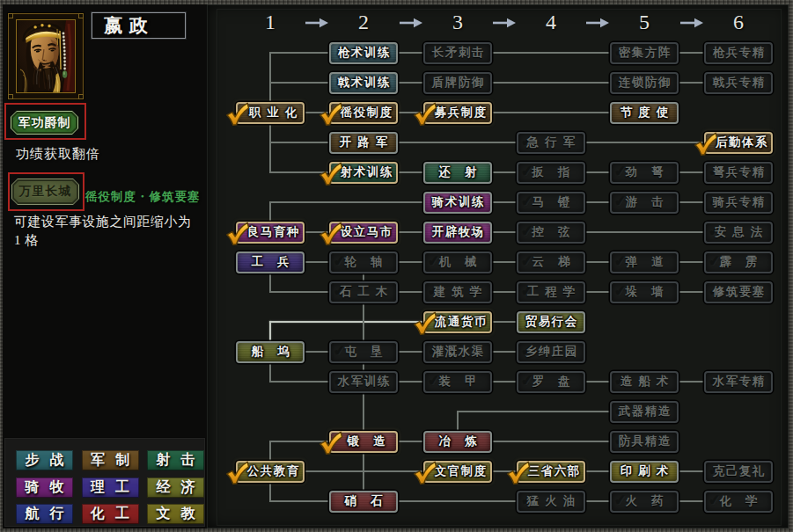 The image size is (793, 532). I want to click on tech-node-yelian: 冶炼, so click(458, 441).